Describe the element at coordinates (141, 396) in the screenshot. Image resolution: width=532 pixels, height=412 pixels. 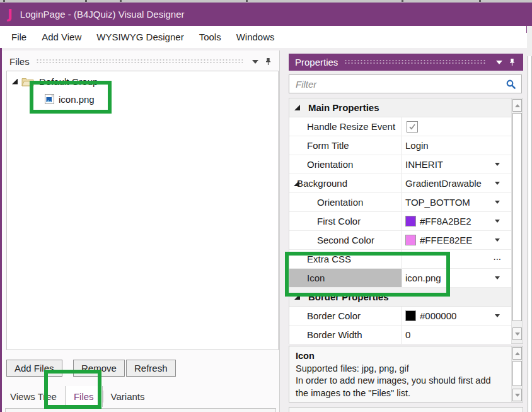
I see `left-dock-tab-bar: Views Tree Files Variants` at that location.